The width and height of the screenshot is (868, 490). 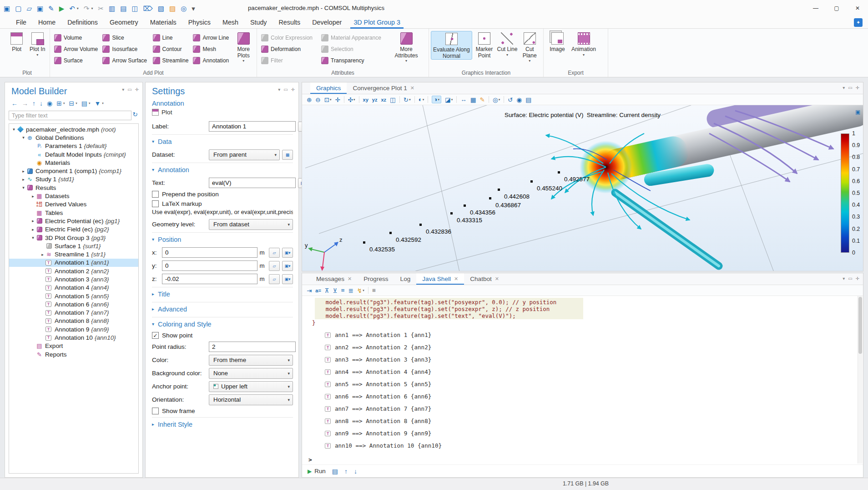 What do you see at coordinates (309, 100) in the screenshot?
I see `zoom-in-icon: ⊕` at bounding box center [309, 100].